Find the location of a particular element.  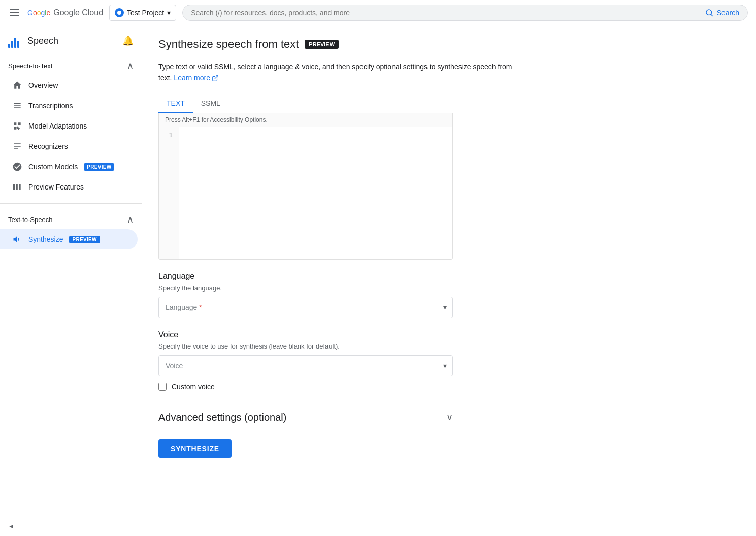

google-cloud-logo: Google Google Cloud is located at coordinates (65, 13).